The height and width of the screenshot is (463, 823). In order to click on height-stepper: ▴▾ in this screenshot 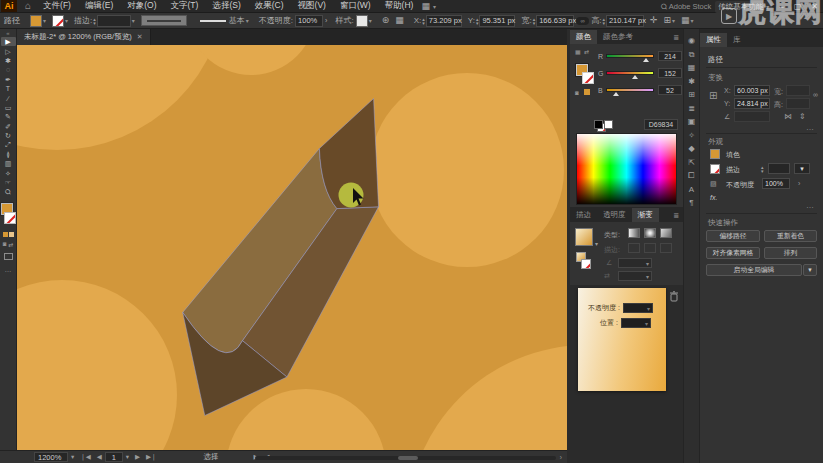, I will do `click(604, 21)`.